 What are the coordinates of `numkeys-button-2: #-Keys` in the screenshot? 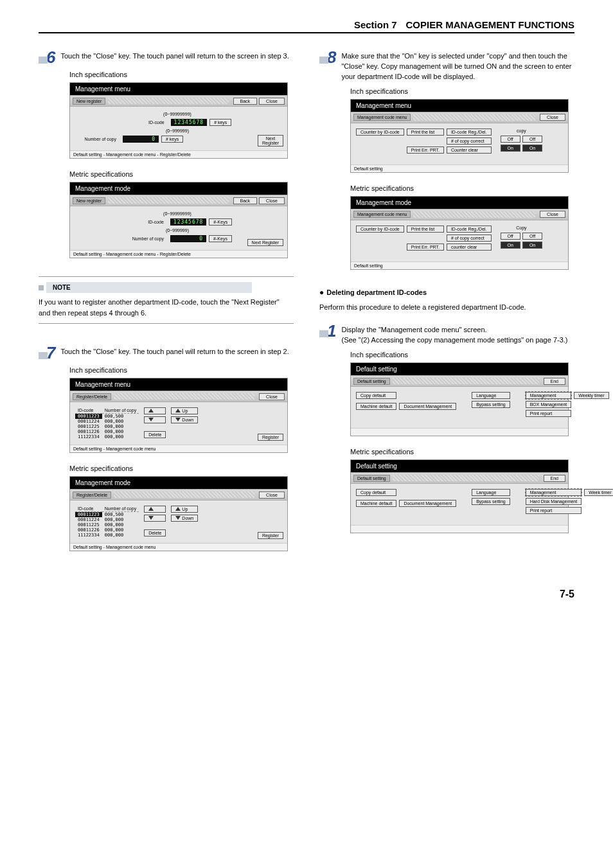 It's located at (220, 239).